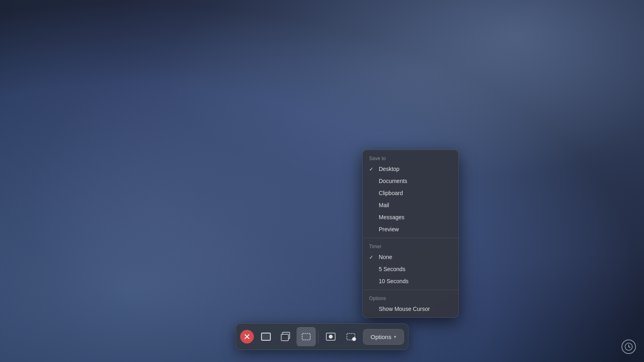 This screenshot has height=362, width=644. What do you see at coordinates (415, 229) in the screenshot?
I see `menu-item-preview-label: Preview` at bounding box center [415, 229].